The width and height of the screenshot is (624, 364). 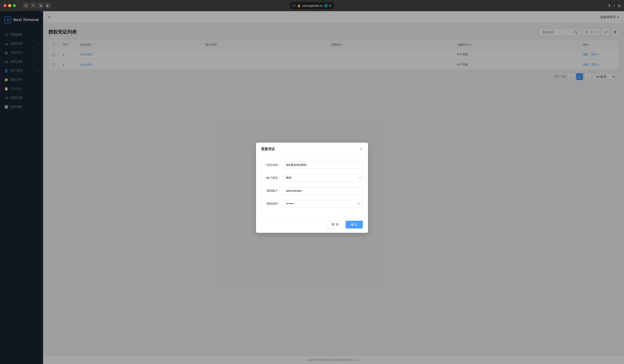 I want to click on modal-footer: 取 消 确 定, so click(x=312, y=225).